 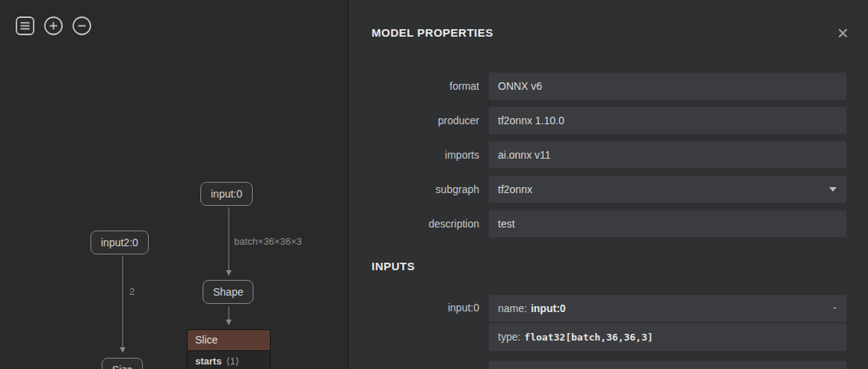 What do you see at coordinates (82, 25) in the screenshot?
I see `zoom-out-button` at bounding box center [82, 25].